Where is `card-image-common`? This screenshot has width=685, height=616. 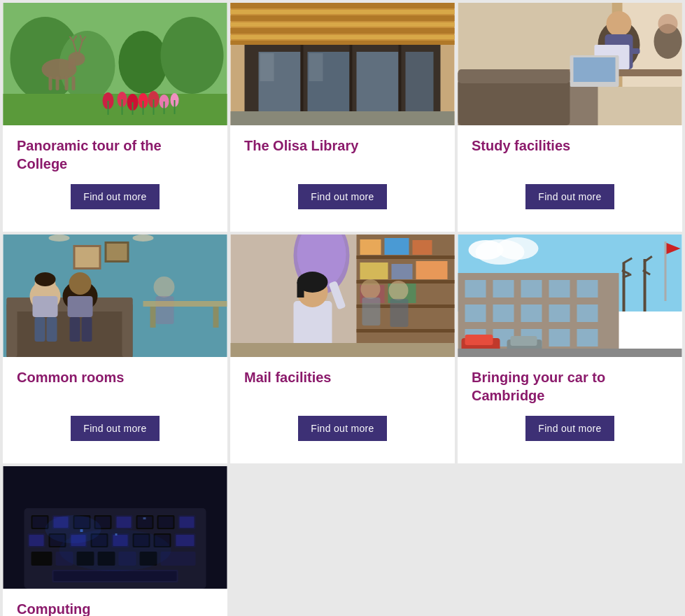 card-image-common is located at coordinates (115, 295).